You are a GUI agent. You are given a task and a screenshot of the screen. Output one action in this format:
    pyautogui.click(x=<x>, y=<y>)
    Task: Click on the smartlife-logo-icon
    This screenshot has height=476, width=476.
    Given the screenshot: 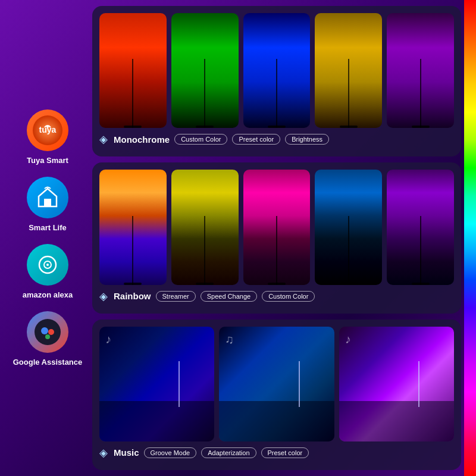 What is the action you would take?
    pyautogui.click(x=48, y=198)
    